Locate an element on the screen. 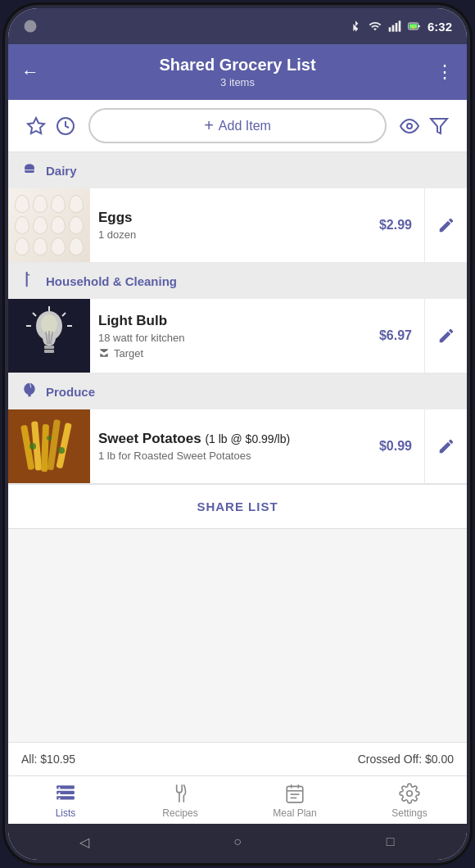  eggs-details: Eggs 1 dozen is located at coordinates (228, 225).